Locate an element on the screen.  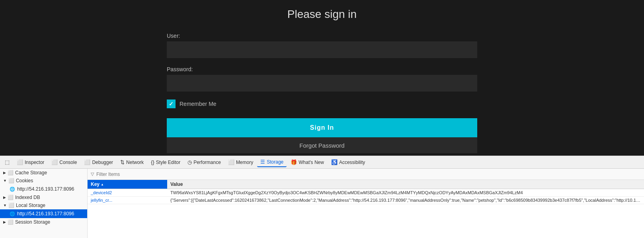
tab-memory: ⬜ Memory is located at coordinates (240, 162).